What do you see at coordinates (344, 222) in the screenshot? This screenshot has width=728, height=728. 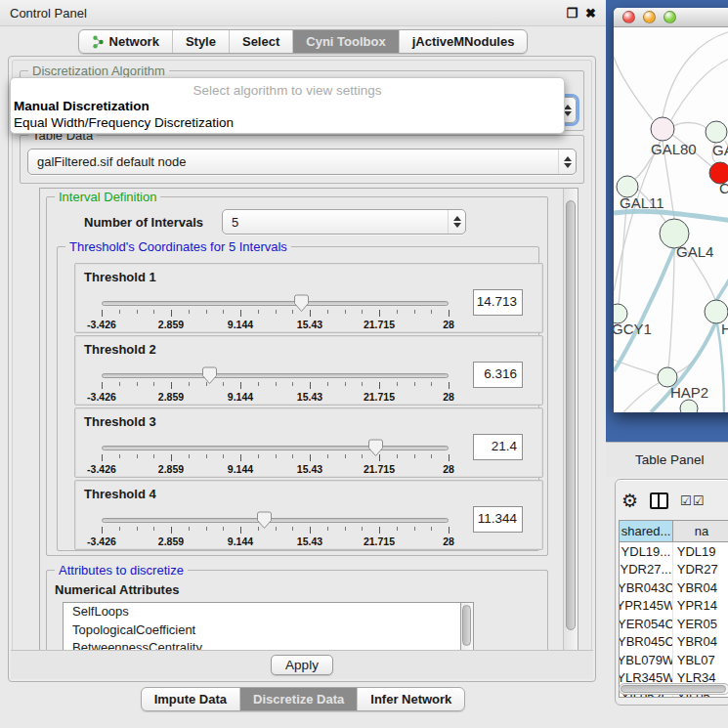 I see `number-of-intervals-combobox: 5` at bounding box center [344, 222].